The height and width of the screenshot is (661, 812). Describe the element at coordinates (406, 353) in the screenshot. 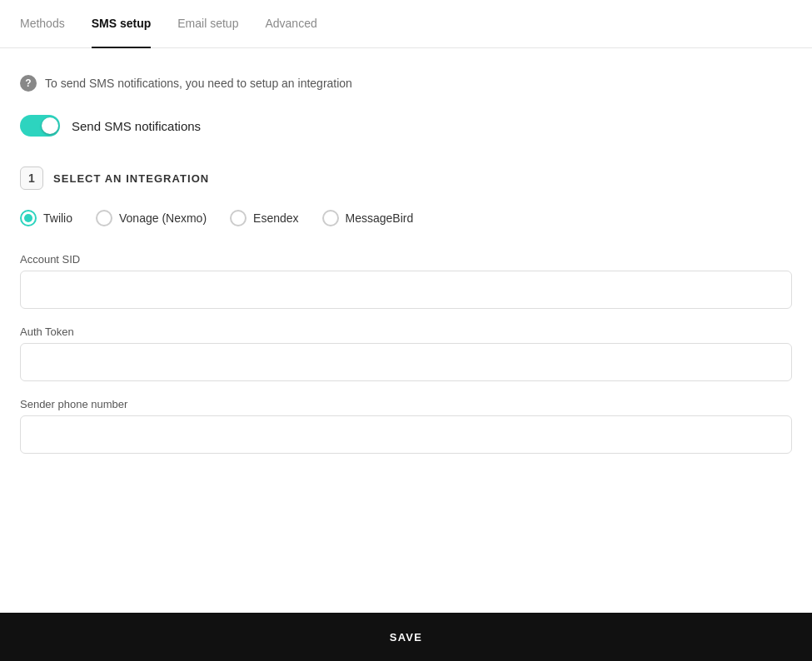

I see `auth-token-field: Auth Token` at that location.